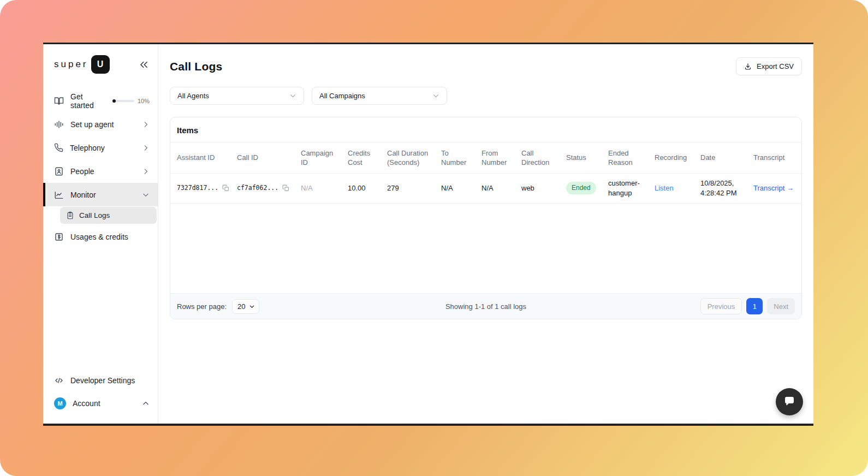 The image size is (868, 476). Describe the element at coordinates (201, 188) in the screenshot. I see `assistant-id-cell: 7327d817...` at that location.